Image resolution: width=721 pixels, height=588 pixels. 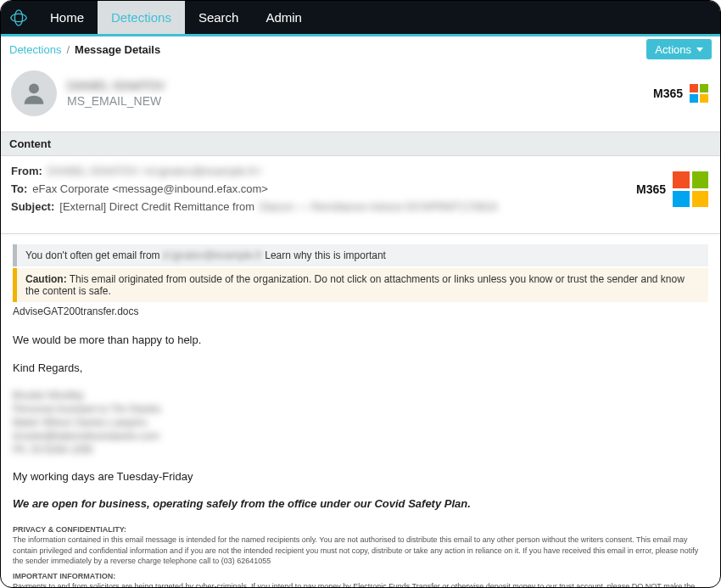 What do you see at coordinates (360, 19) in the screenshot?
I see `topbar: Home Detections Search Admin` at bounding box center [360, 19].